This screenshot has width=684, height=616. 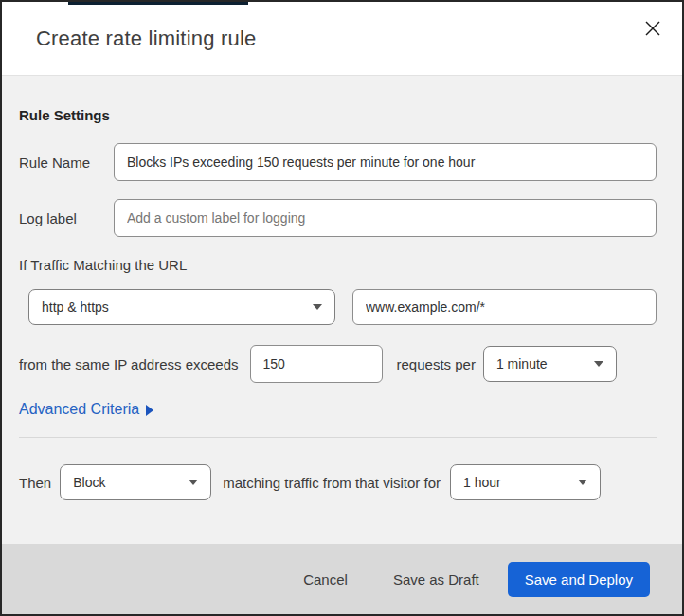 What do you see at coordinates (525, 482) in the screenshot?
I see `duration-select: 1 hour` at bounding box center [525, 482].